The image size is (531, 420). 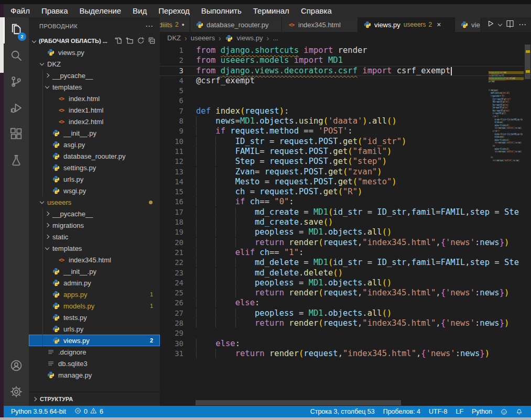 What do you see at coordinates (16, 393) in the screenshot?
I see `settings-gear-icon` at bounding box center [16, 393].